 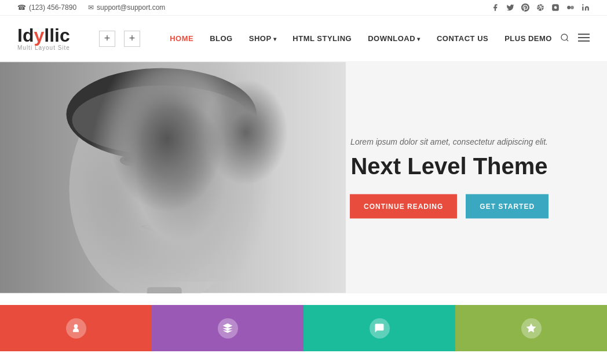 What do you see at coordinates (304, 328) in the screenshot?
I see `feature-blocks` at bounding box center [304, 328].